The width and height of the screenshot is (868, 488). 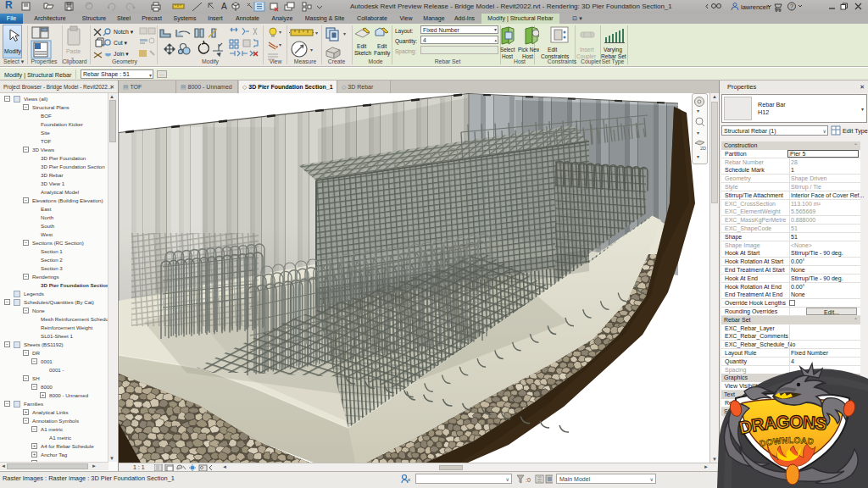 What do you see at coordinates (529, 49) in the screenshot?
I see `svg-text: Pick New` at bounding box center [529, 49].